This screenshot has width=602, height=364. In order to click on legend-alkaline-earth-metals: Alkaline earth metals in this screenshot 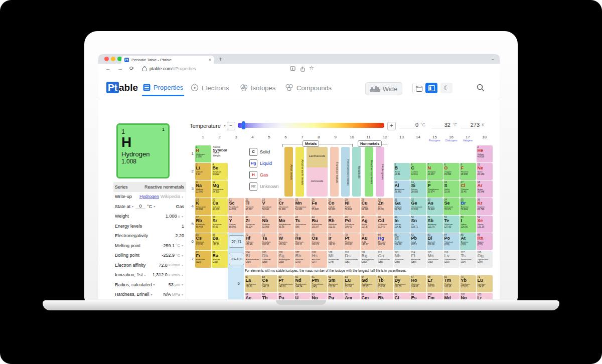, I will do `click(300, 171)`.